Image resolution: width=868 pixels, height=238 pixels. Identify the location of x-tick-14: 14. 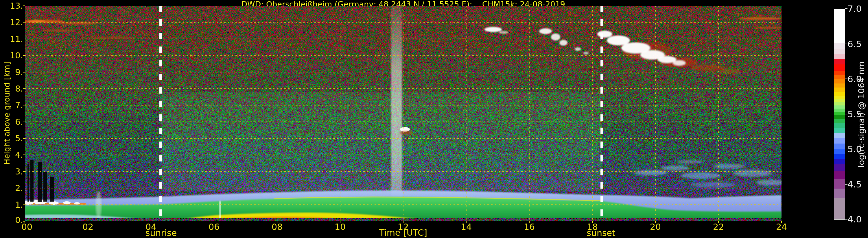
(466, 227).